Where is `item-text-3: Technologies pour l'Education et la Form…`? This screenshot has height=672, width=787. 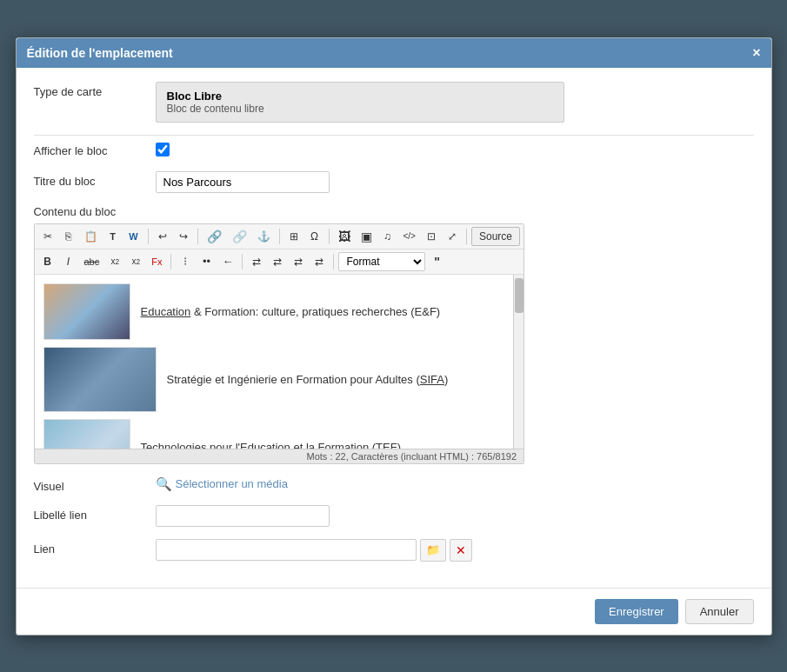
item-text-3: Technologies pour l'Education et la Form… is located at coordinates (271, 445).